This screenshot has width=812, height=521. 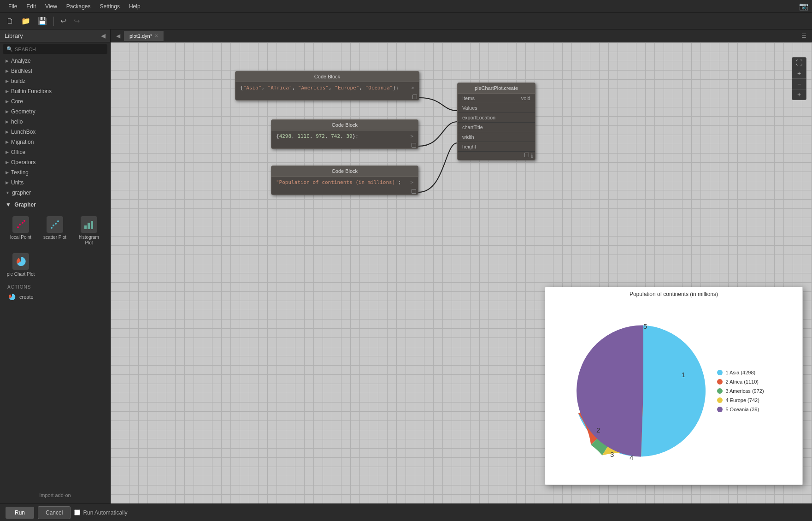 I want to click on grapher-histogram-plot: histogram Plot, so click(x=89, y=231).